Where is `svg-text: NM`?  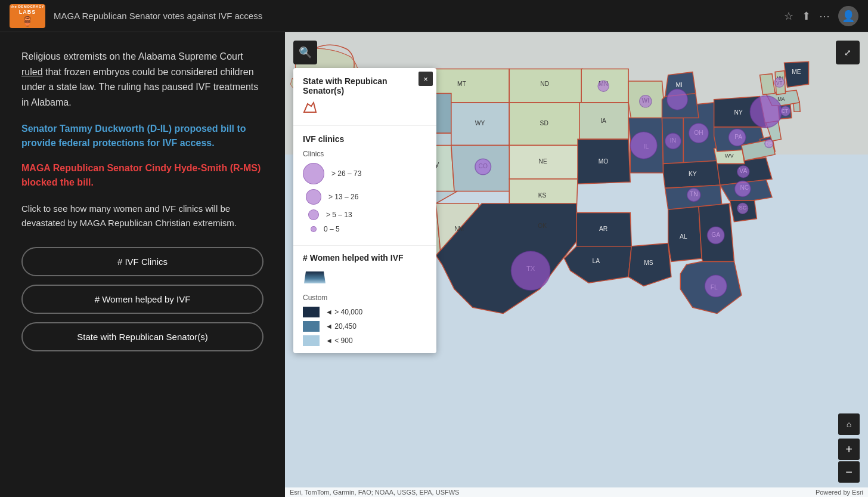
svg-text: NM is located at coordinates (459, 229).